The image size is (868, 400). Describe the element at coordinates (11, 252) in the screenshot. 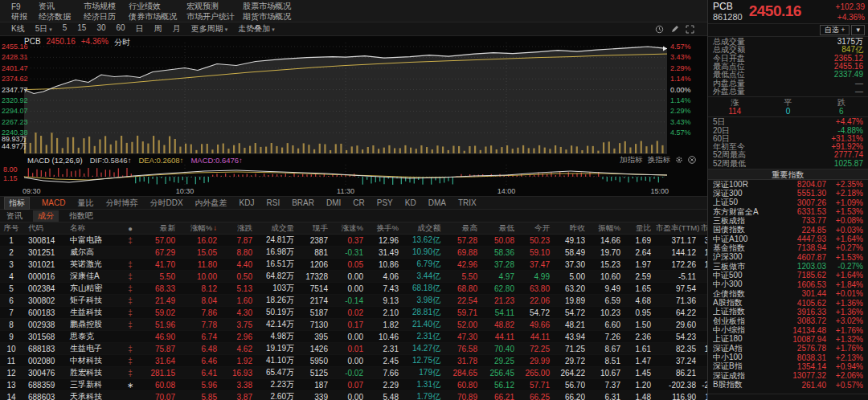

I see `table-cell: 2` at that location.